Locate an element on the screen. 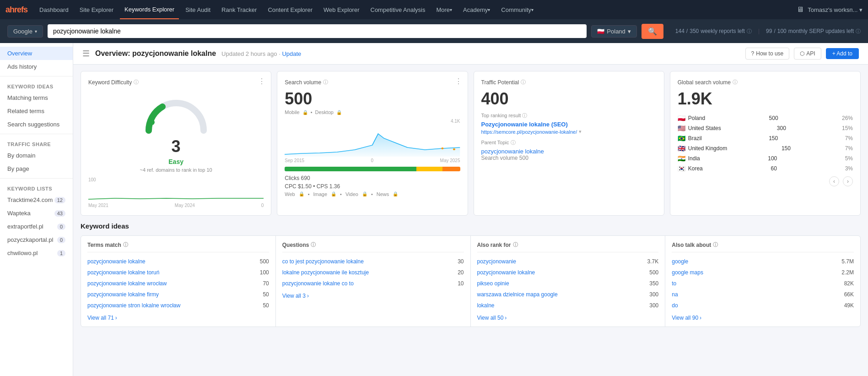 The image size is (868, 376). ki-num-at-2: 82K is located at coordinates (849, 283).